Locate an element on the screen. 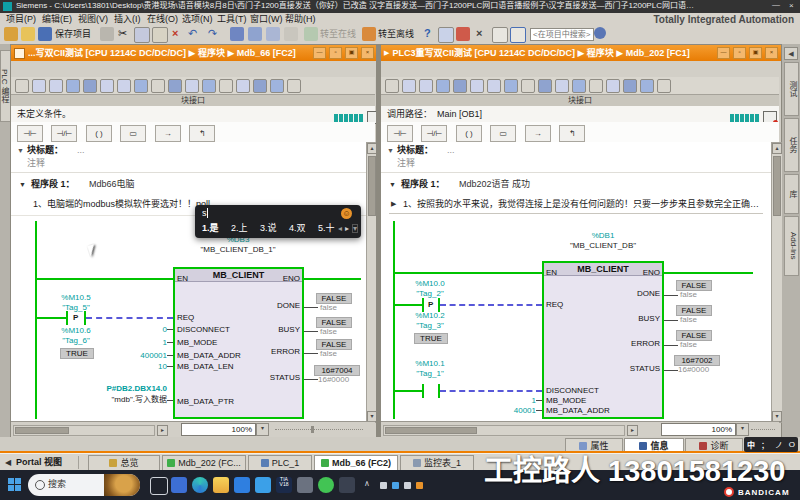 The height and width of the screenshot is (500, 800). help-icon: ? is located at coordinates (428, 34).